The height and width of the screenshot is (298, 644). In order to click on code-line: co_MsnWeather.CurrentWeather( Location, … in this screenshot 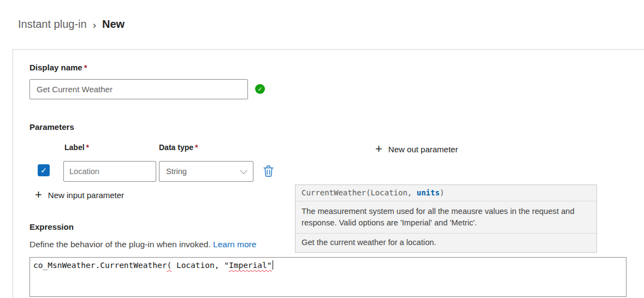, I will do `click(328, 265)`.